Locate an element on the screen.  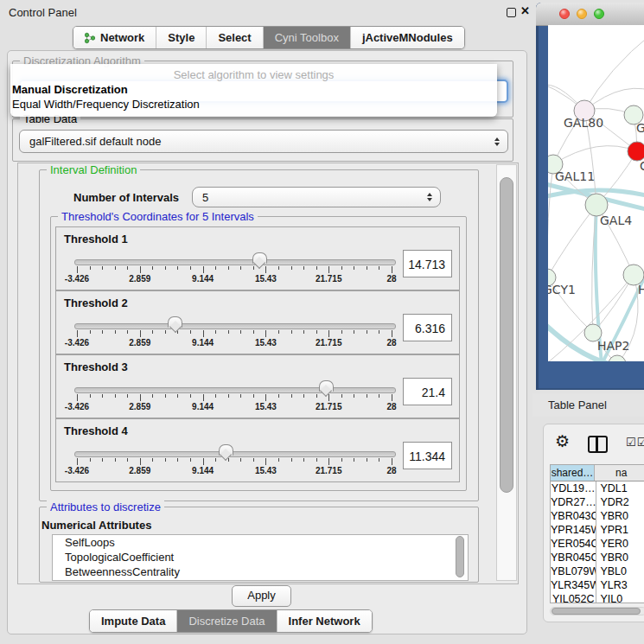
table-cell: YBR045C is located at coordinates (573, 558).